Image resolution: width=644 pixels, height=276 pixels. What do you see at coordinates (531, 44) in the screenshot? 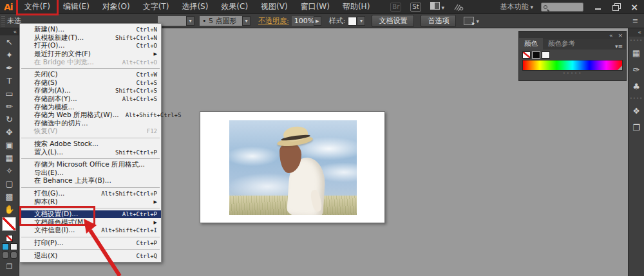
I see `tab-color: 颜色` at bounding box center [531, 44].